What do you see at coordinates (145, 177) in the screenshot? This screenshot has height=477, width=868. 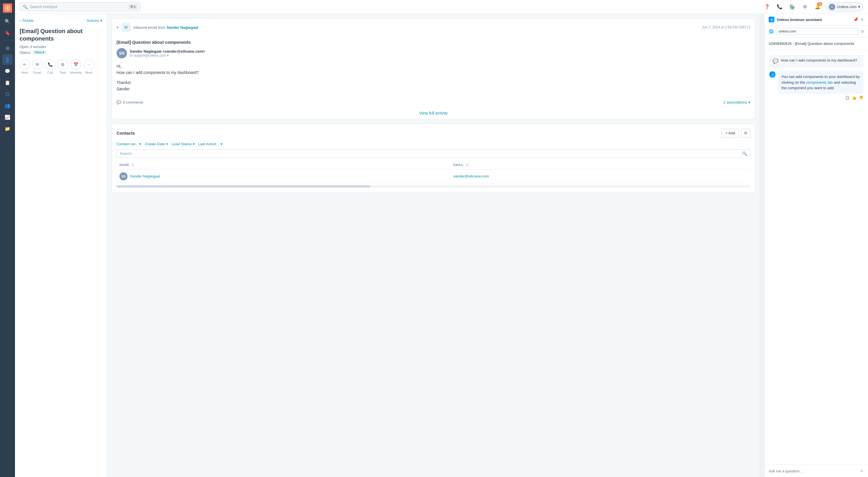 I see `contact-name-link: Sander Nagtegaal` at bounding box center [145, 177].